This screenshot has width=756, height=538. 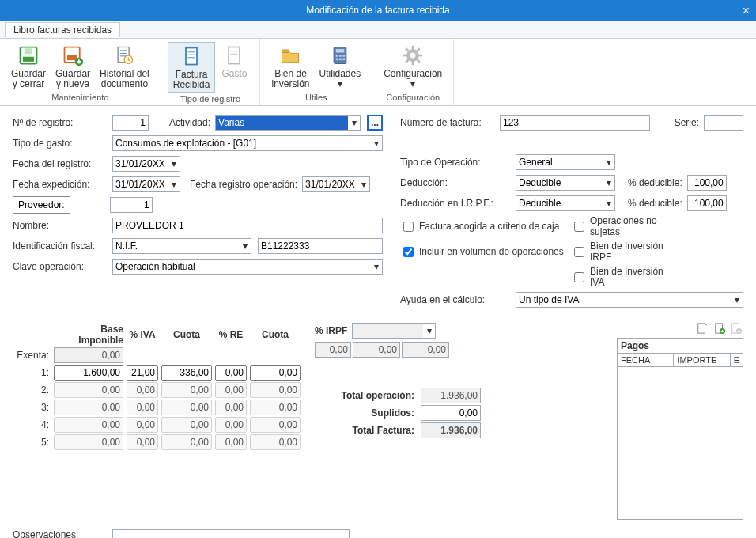 I want to click on actividad-browse-button: ..., so click(x=375, y=123).